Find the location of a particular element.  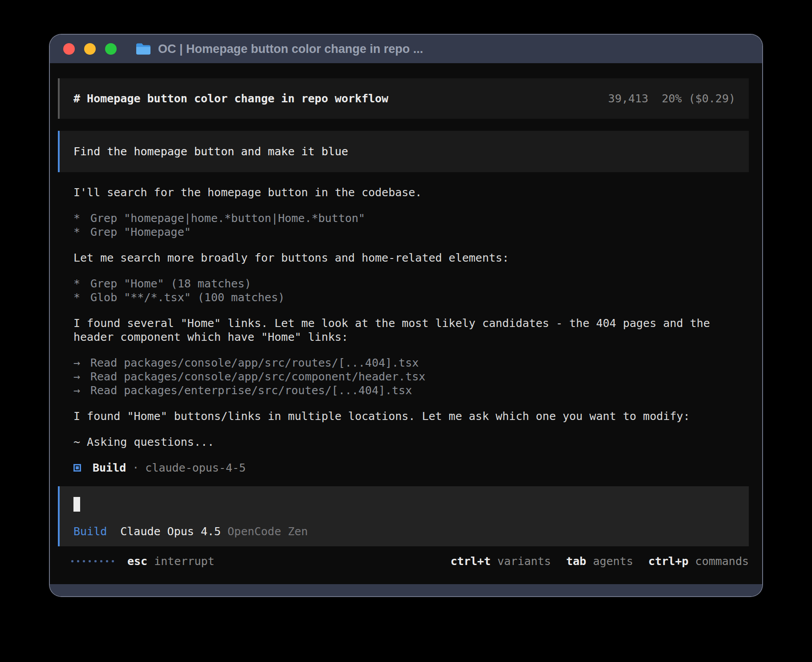

tool-call-grep: * Grep "homepage|home.*button|Home.*butt… is located at coordinates (411, 218).